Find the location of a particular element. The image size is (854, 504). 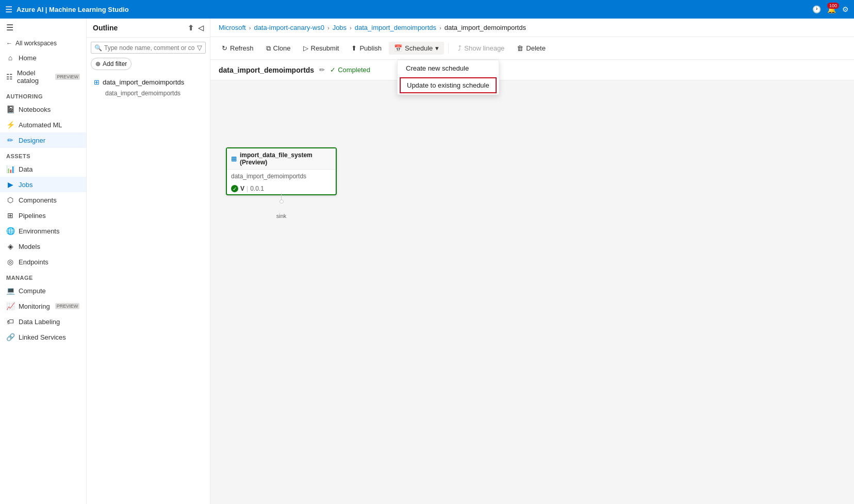

environments-icon: 🌐 is located at coordinates (10, 231).